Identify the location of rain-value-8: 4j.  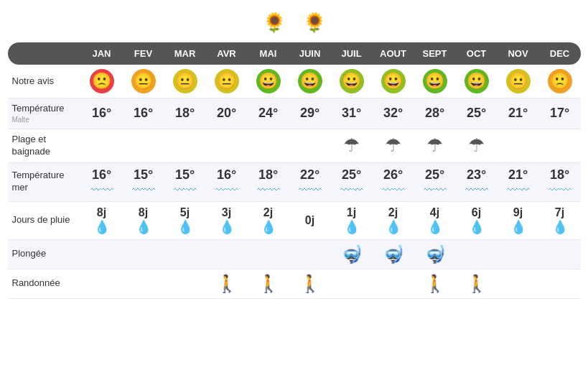
(435, 213).